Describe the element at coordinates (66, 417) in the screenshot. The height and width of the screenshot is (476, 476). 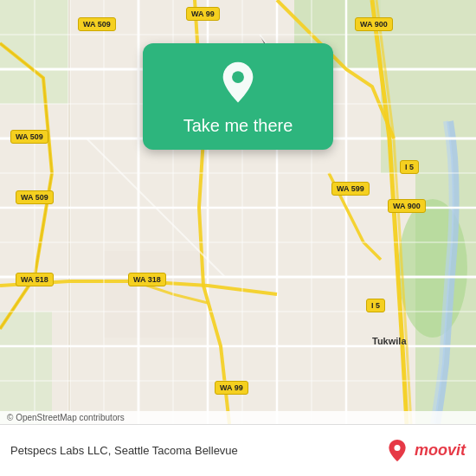
I see `attribution-text: © OpenStreetMap contributors` at that location.